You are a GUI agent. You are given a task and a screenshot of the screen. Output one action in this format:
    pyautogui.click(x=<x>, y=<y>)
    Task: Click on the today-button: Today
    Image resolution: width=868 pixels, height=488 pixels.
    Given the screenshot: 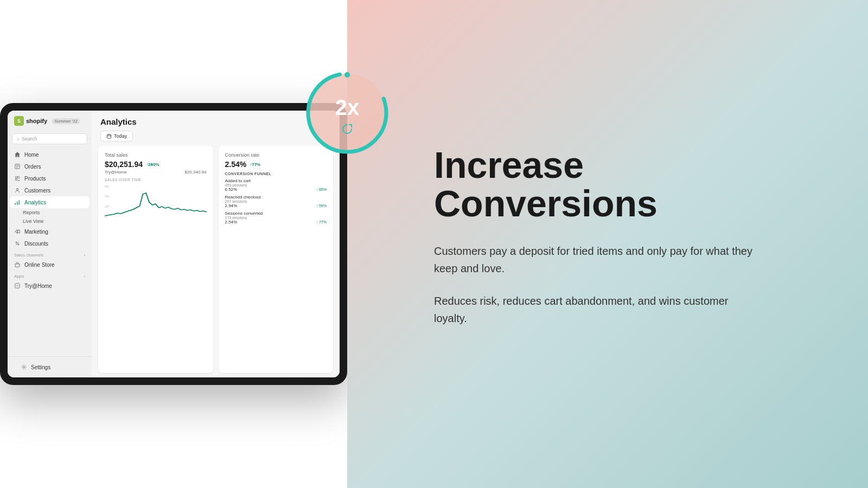 What is the action you would take?
    pyautogui.click(x=117, y=136)
    